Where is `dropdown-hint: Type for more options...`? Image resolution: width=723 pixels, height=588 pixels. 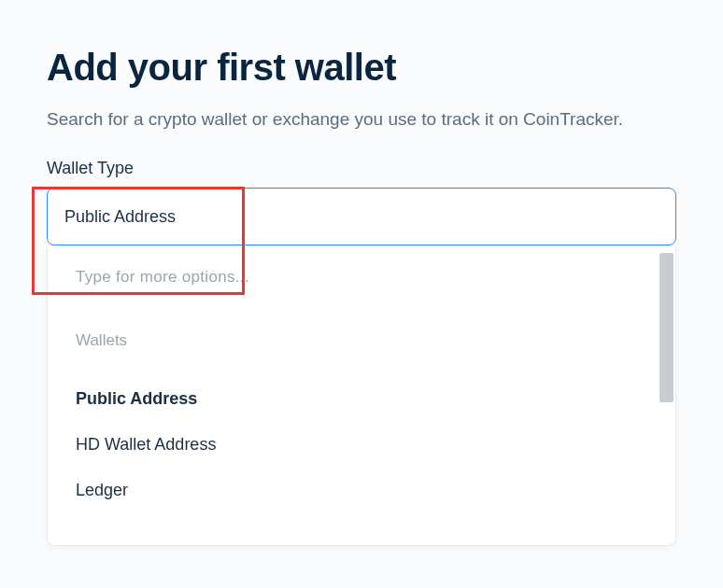
dropdown-hint: Type for more options... is located at coordinates (362, 277).